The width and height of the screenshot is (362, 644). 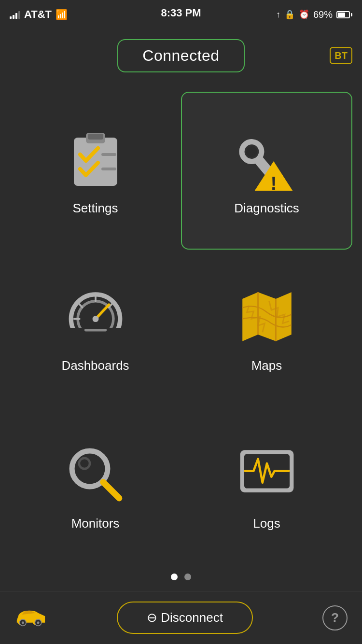 What do you see at coordinates (181, 56) in the screenshot?
I see `connected-badge: Connected` at bounding box center [181, 56].